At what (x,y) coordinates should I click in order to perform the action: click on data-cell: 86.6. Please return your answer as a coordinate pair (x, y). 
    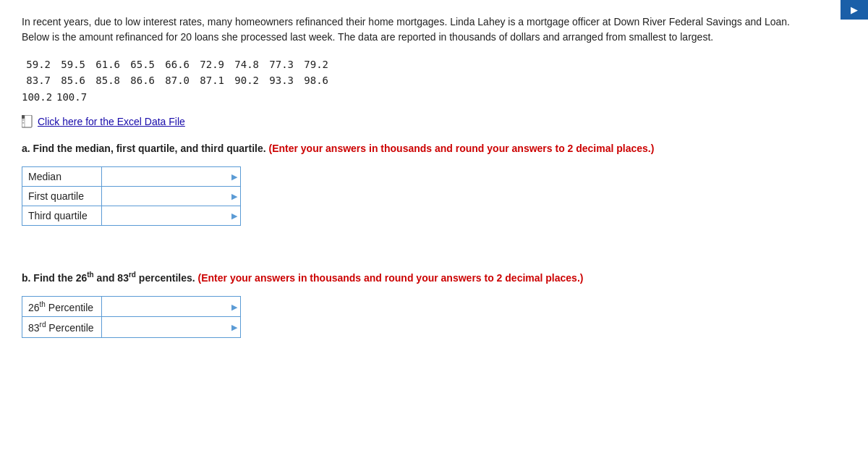
    Looking at the image, I should click on (143, 80).